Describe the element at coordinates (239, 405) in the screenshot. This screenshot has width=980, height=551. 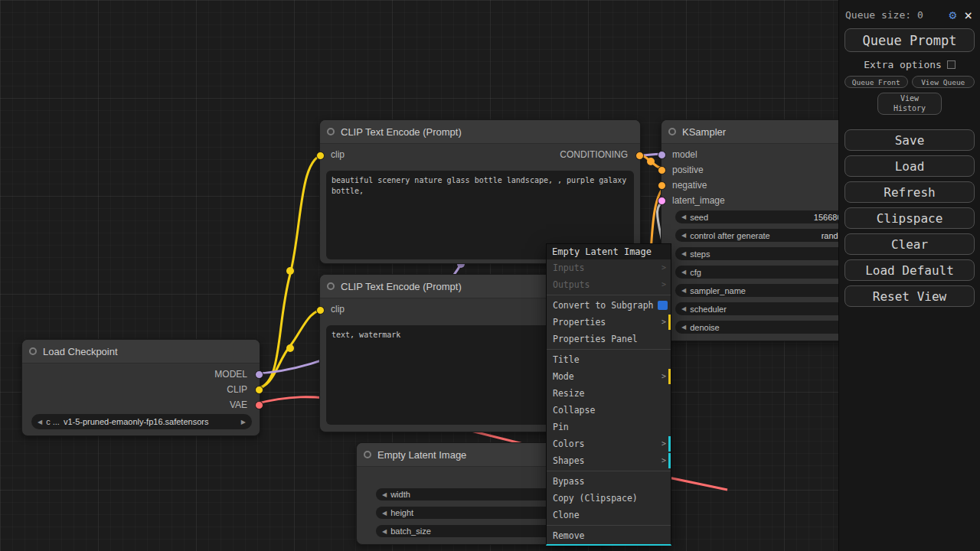
I see `slot-label-vae: VAE` at that location.